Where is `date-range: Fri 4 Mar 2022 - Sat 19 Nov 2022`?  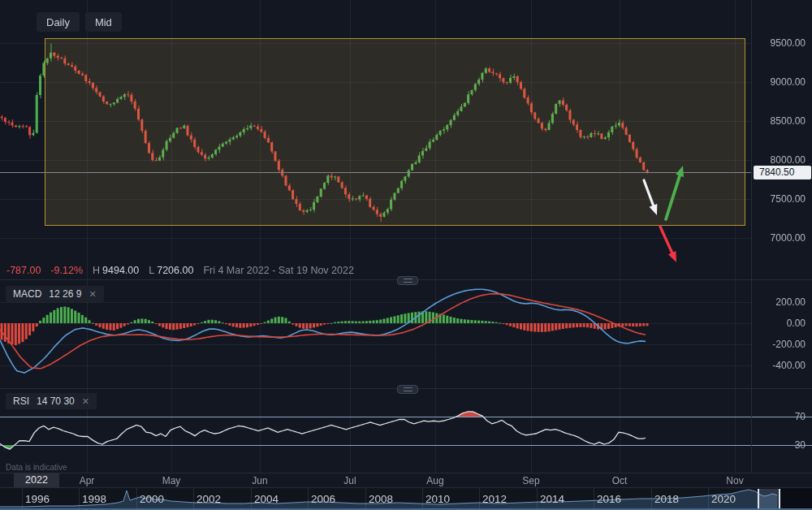 date-range: Fri 4 Mar 2022 - Sat 19 Nov 2022 is located at coordinates (279, 270).